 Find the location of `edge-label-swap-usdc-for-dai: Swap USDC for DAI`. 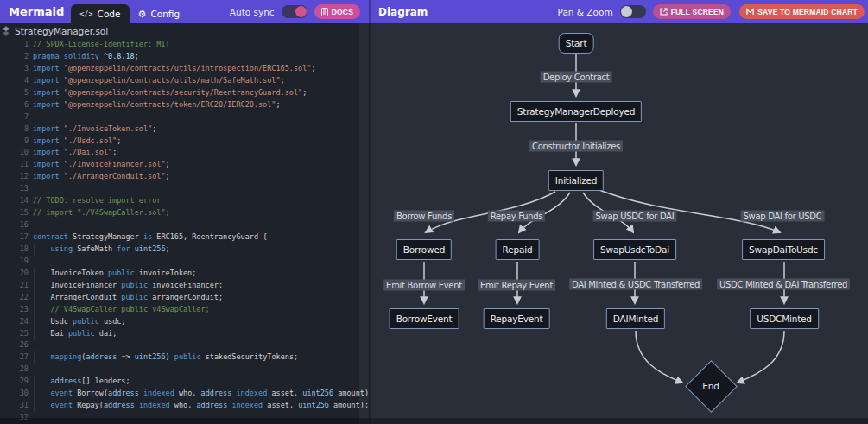

edge-label-swap-usdc-for-dai: Swap USDC for DAI is located at coordinates (636, 216).